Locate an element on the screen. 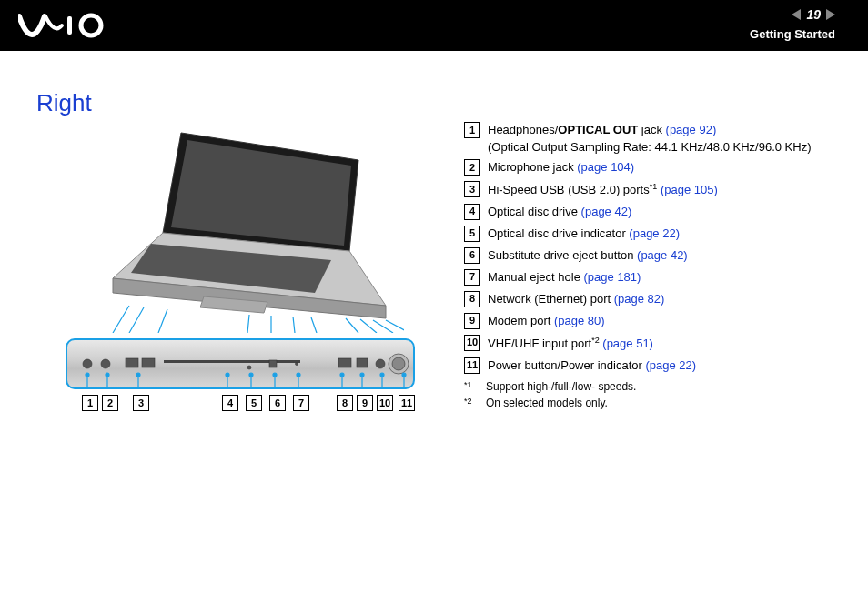  item-text: Substitute drive eject button (page 42) is located at coordinates (667, 256).